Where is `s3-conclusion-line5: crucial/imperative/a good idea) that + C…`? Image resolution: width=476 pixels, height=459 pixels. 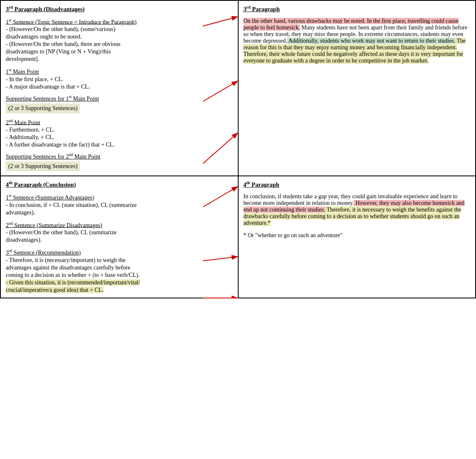 s3-conclusion-line5: crucial/imperative/a good idea) that + C… is located at coordinates (119, 290).